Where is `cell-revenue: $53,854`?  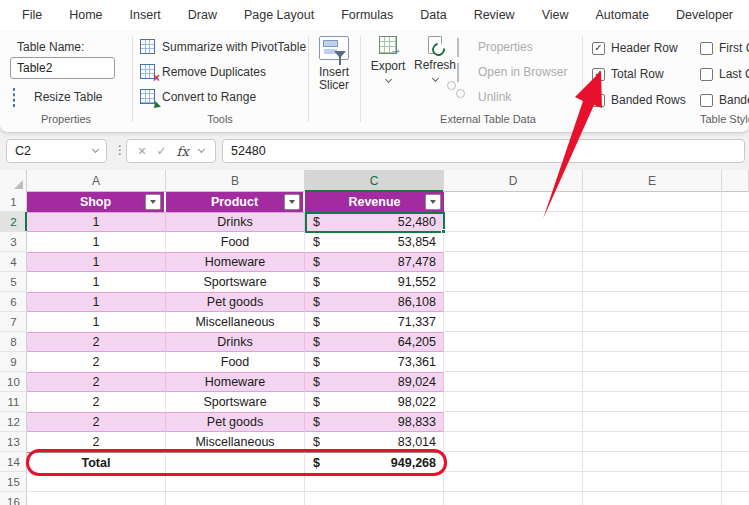
cell-revenue: $53,854 is located at coordinates (374, 242).